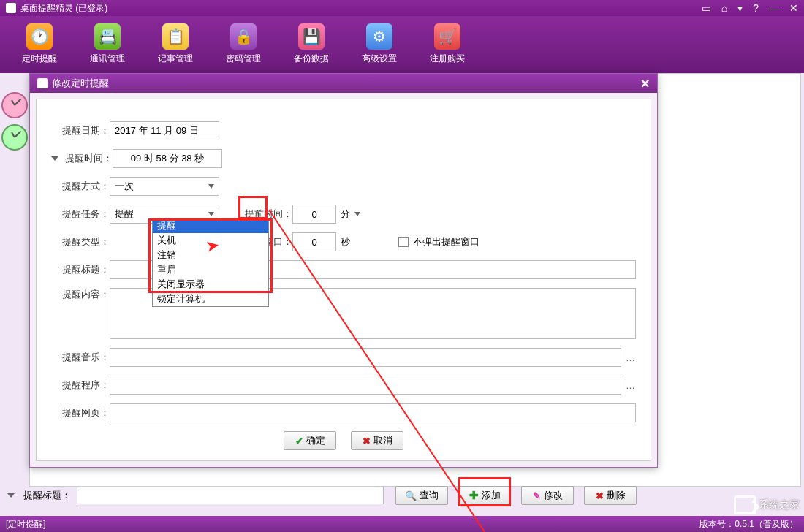  I want to click on menu-icon: ▾, so click(740, 8).